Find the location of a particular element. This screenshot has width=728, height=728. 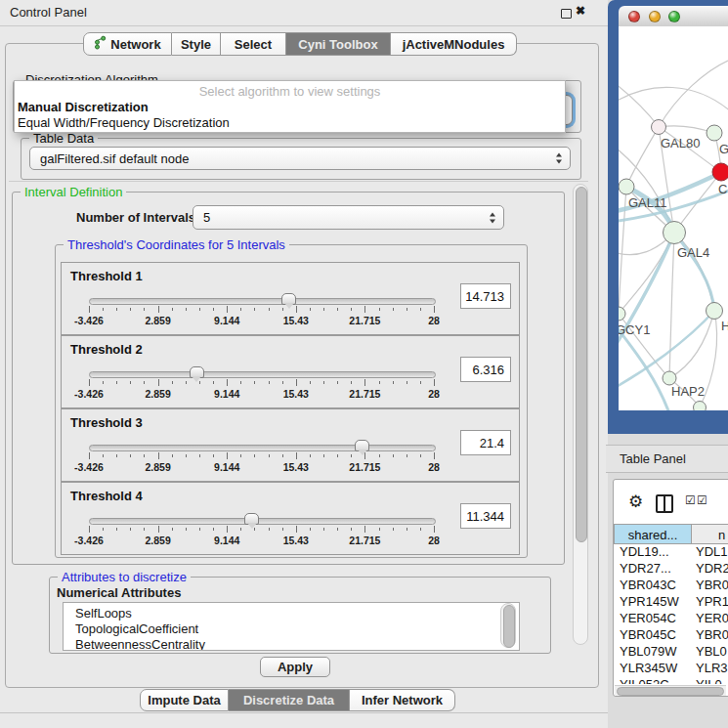

network-node-gcy1 is located at coordinates (621, 314).